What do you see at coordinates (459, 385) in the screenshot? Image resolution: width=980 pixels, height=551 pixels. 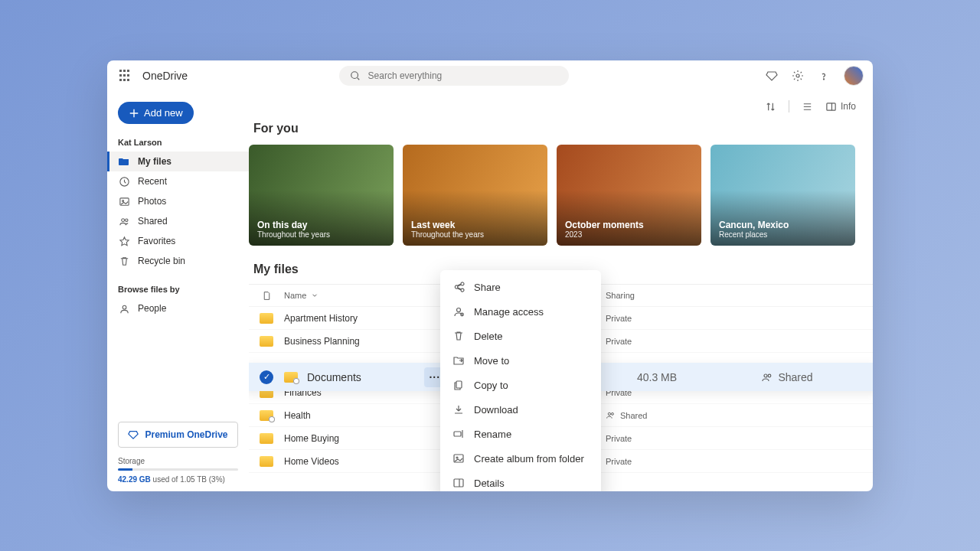 I see `copy-icon` at bounding box center [459, 385].